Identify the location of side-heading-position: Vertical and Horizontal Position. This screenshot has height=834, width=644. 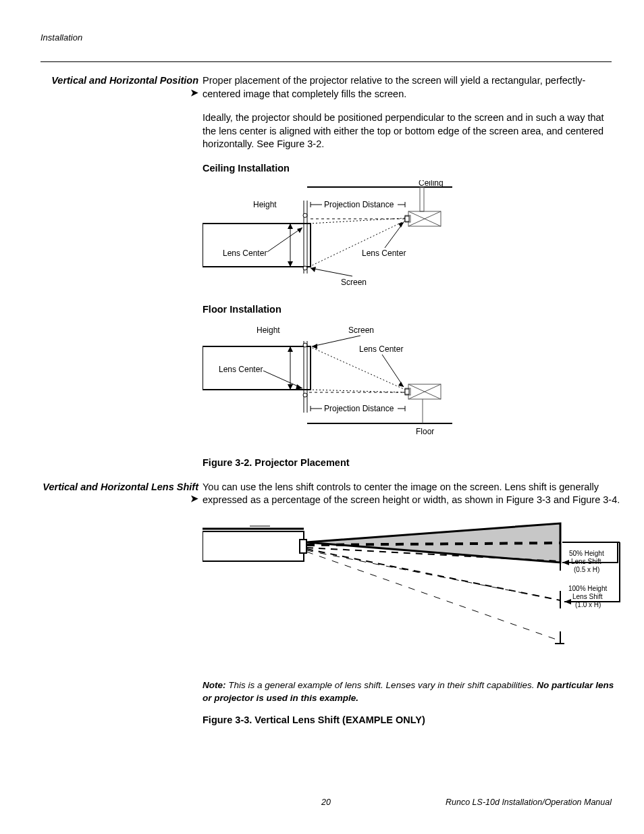
(125, 81).